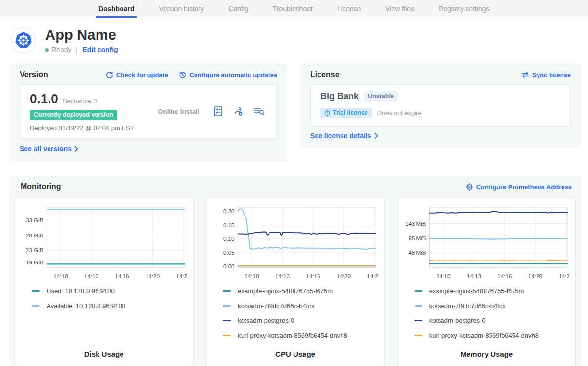 This screenshot has width=588, height=366. I want to click on expiration-label: Does not expire, so click(400, 113).